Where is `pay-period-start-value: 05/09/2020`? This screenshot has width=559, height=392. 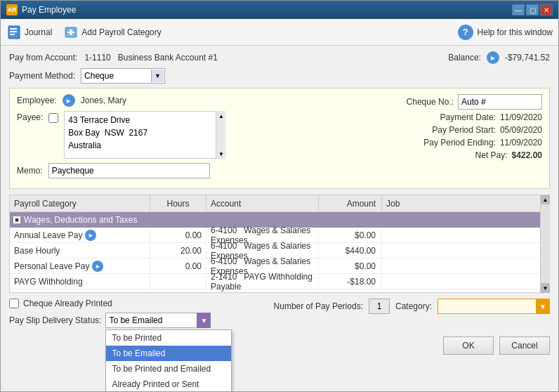 pay-period-start-value: 05/09/2020 is located at coordinates (521, 130).